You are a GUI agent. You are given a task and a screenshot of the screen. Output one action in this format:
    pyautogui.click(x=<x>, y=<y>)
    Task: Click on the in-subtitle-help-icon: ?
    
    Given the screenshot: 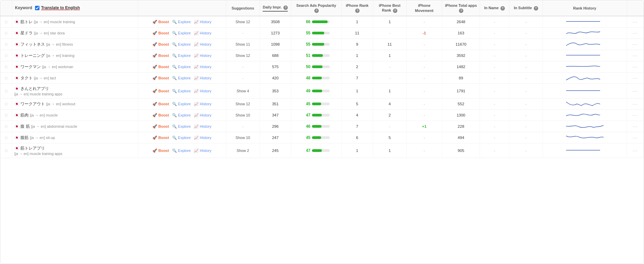 What is the action you would take?
    pyautogui.click(x=536, y=8)
    